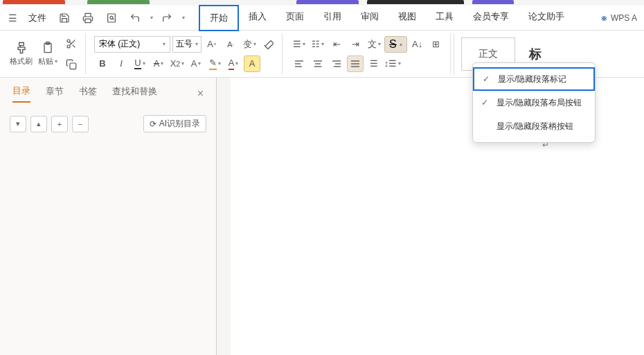 This screenshot has height=355, width=644. I want to click on highlight-color-icon: ✎▾, so click(215, 64).